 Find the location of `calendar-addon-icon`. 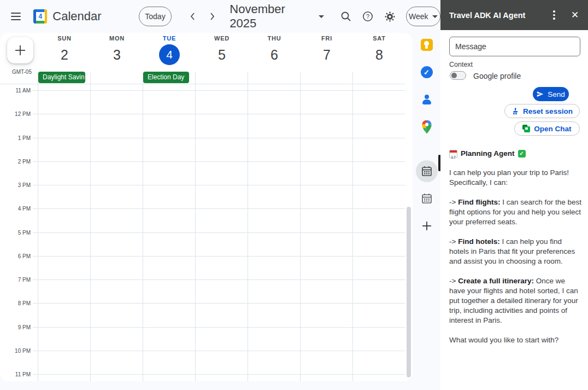

calendar-addon-icon is located at coordinates (427, 199).